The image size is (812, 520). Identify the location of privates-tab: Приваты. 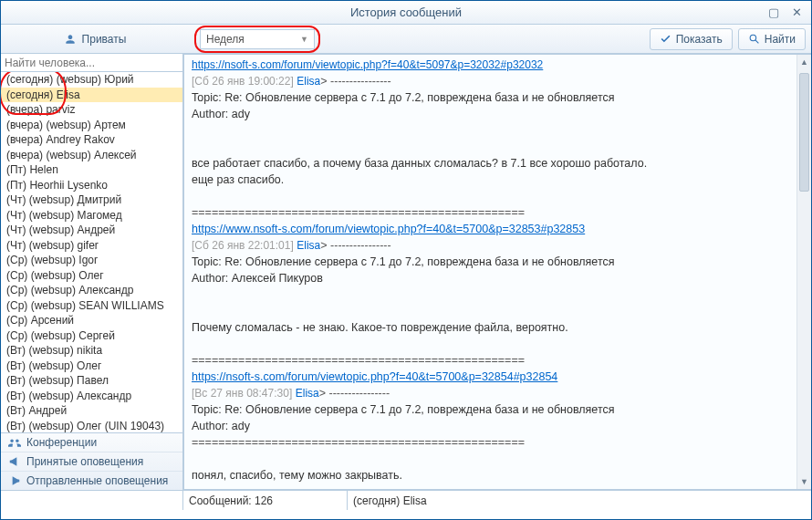
(95, 39).